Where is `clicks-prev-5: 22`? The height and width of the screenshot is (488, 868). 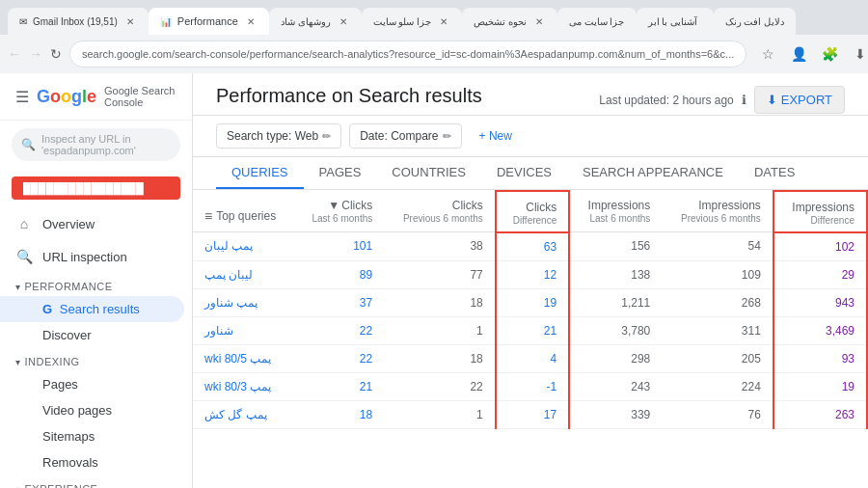 clicks-prev-5: 22 is located at coordinates (440, 386).